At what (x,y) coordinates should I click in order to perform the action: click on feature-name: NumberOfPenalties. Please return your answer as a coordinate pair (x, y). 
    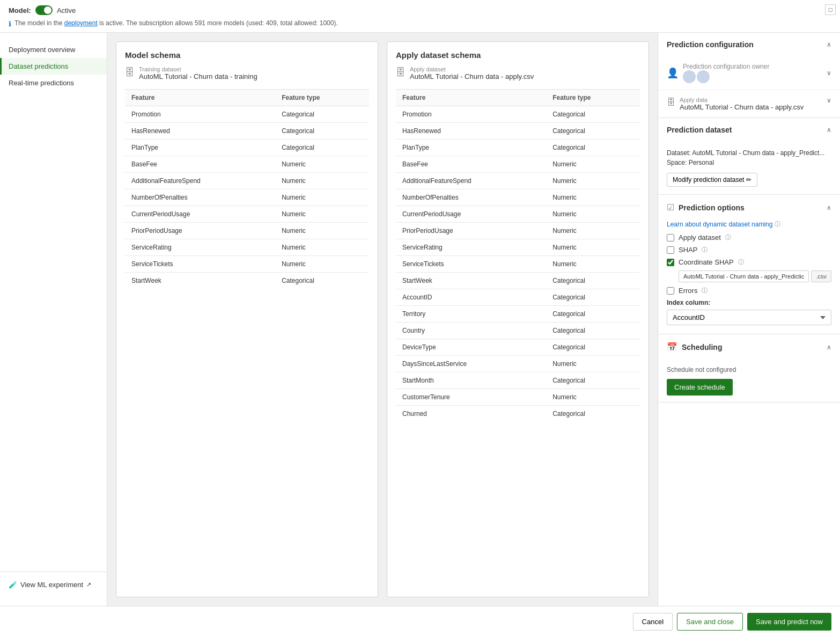
    Looking at the image, I should click on (200, 197).